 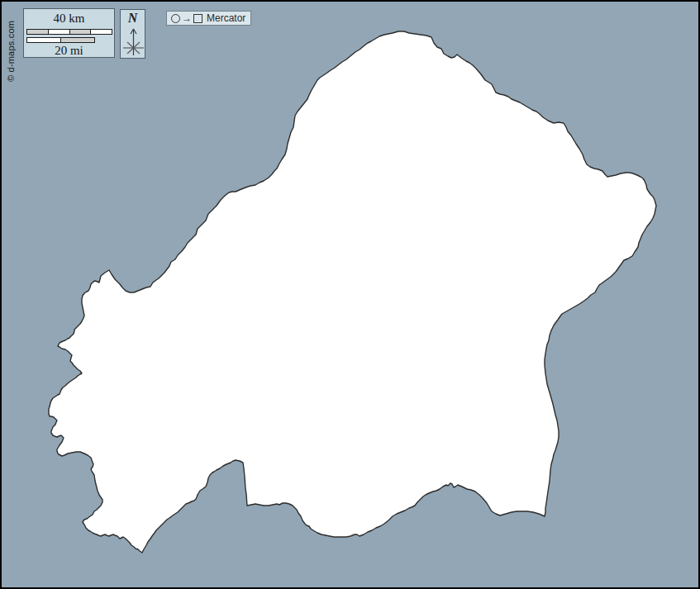 I want to click on arrow-icon: →, so click(x=187, y=18).